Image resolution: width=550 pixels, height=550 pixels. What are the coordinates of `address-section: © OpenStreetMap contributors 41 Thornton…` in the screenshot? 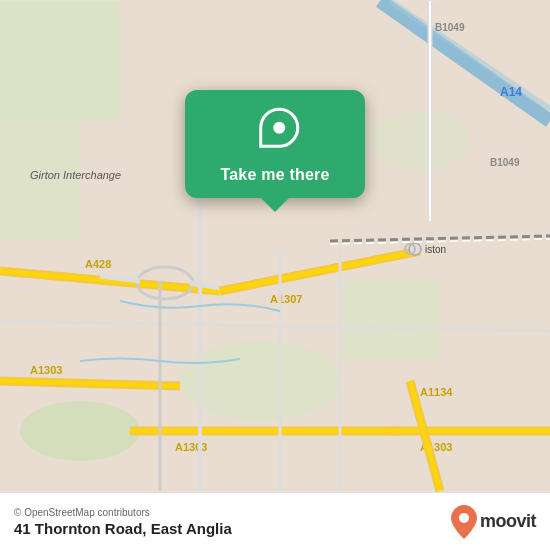 It's located at (123, 522).